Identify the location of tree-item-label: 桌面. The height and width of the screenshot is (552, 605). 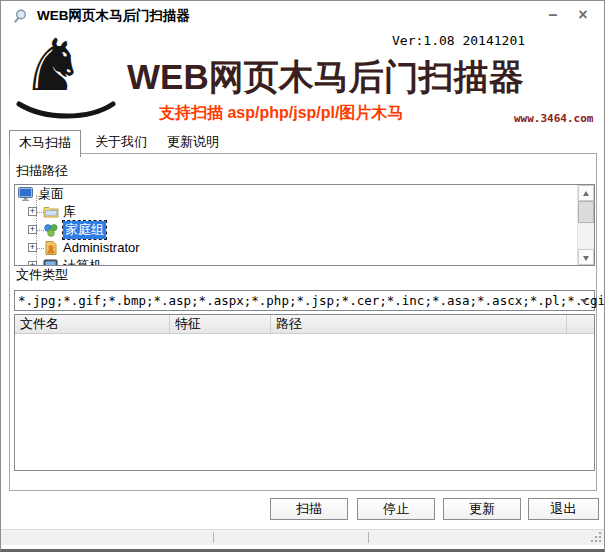
(51, 194).